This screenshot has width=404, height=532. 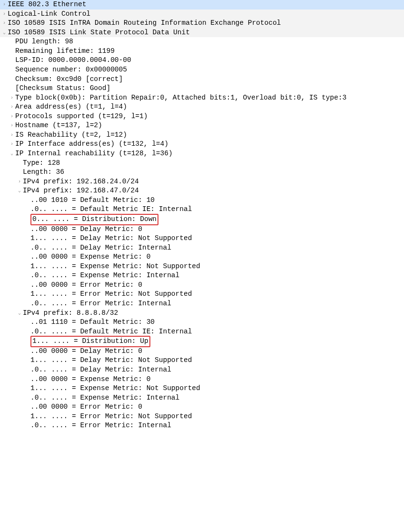 What do you see at coordinates (202, 201) in the screenshot?
I see `metric-row: ·..00 1010 = Default Metric: 10` at bounding box center [202, 201].